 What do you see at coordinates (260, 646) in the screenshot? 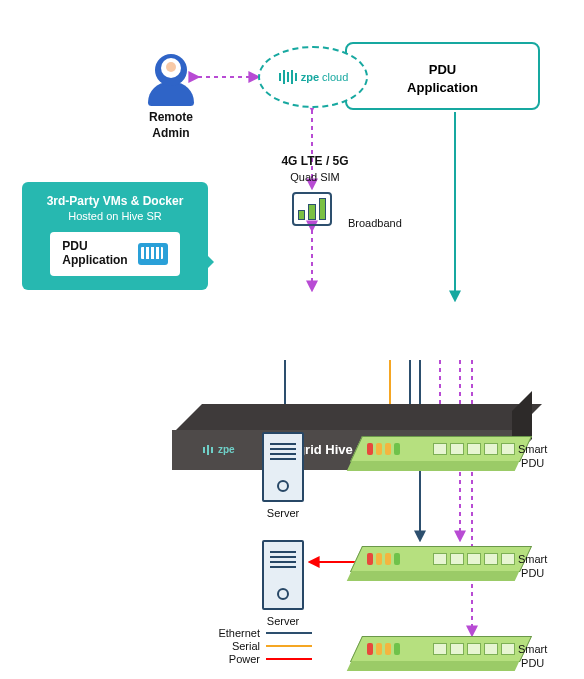
I see `legend: Ethernet Serial Power` at bounding box center [260, 646].